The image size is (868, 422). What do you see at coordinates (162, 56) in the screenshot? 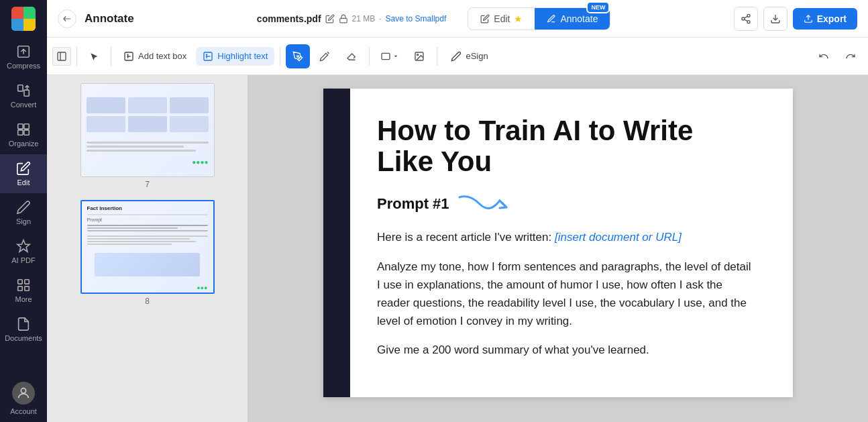
I see `add-text-box-label: Add text box` at bounding box center [162, 56].